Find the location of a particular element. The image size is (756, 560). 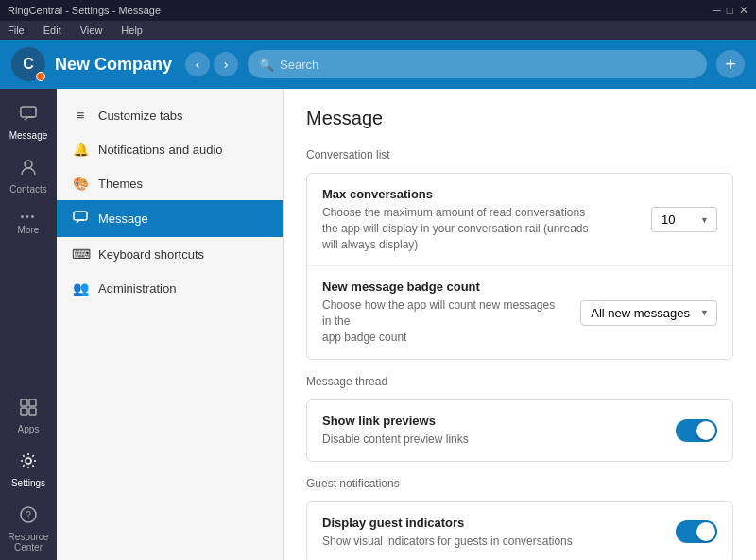

title-bar-title: RingCentral - Settings - Message is located at coordinates (84, 10).